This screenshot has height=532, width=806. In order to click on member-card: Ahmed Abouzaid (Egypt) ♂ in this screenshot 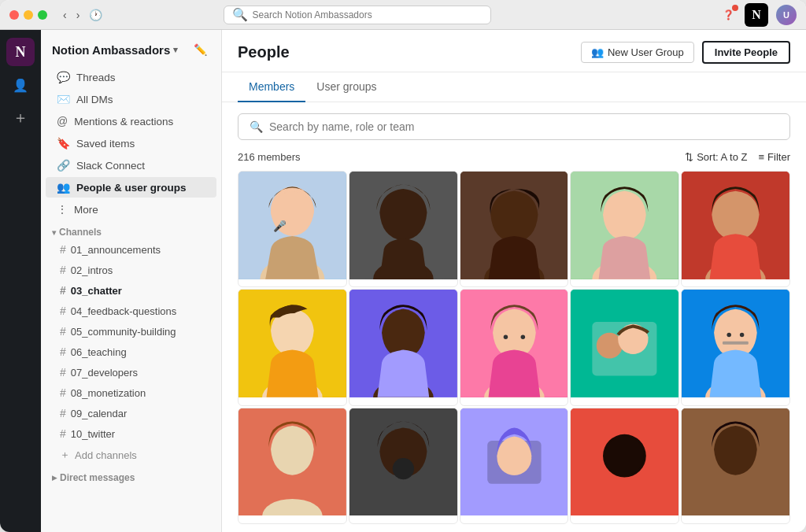, I will do `click(735, 229)`.